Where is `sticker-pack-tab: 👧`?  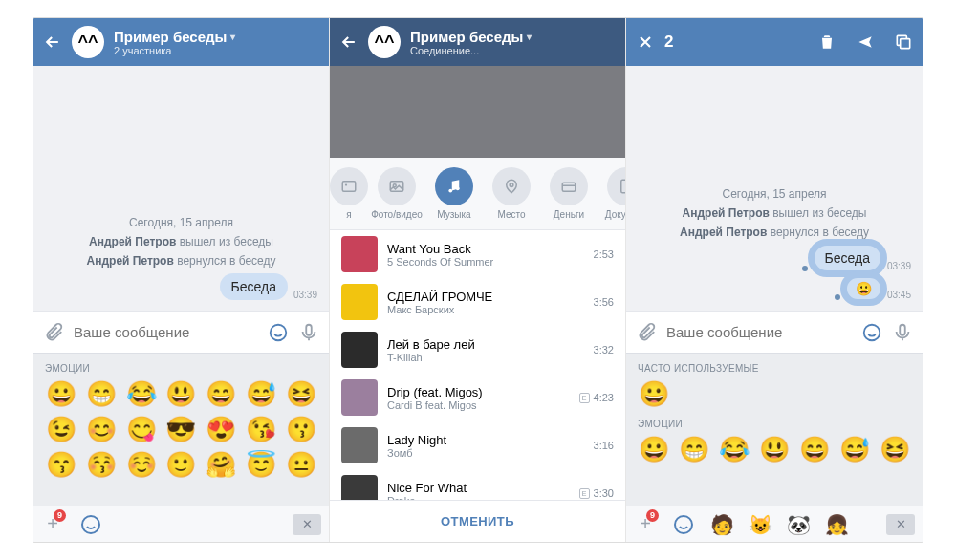
sticker-pack-tab: 👧 is located at coordinates (836, 525).